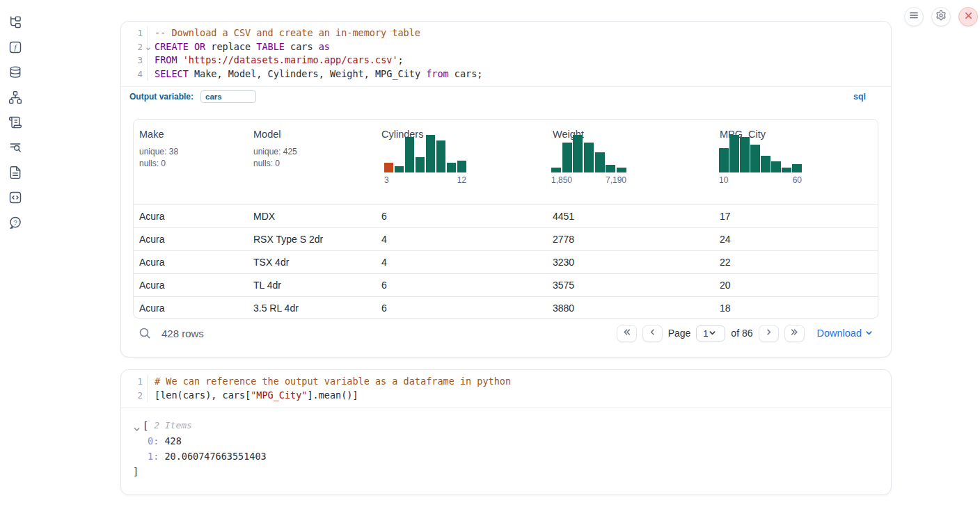 Image resolution: width=980 pixels, height=507 pixels. Describe the element at coordinates (134, 74) in the screenshot. I see `line-number: 4` at that location.